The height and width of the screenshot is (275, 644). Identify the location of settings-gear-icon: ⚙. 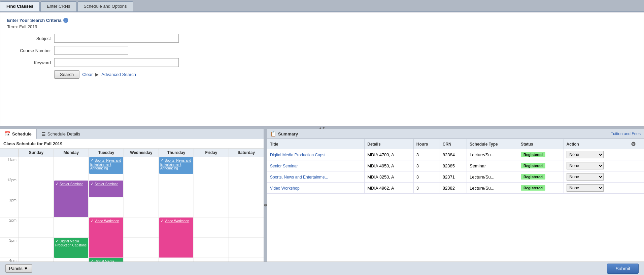
(633, 144).